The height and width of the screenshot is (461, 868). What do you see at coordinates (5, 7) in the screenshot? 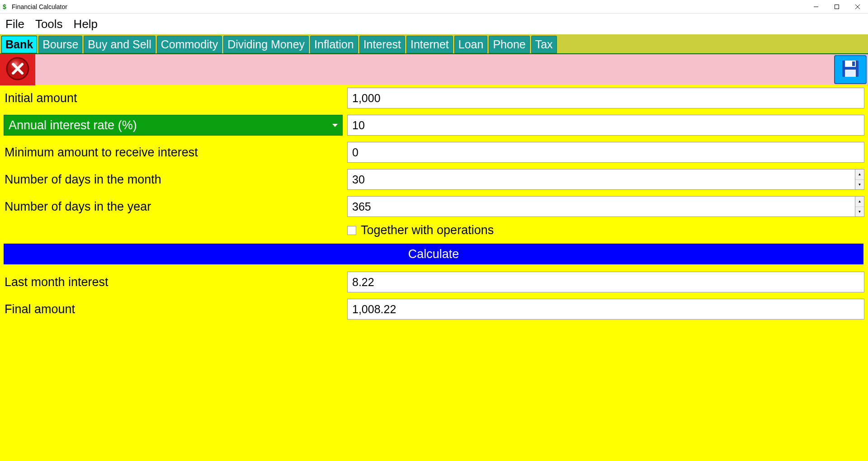
I see `app-icon: $` at bounding box center [5, 7].